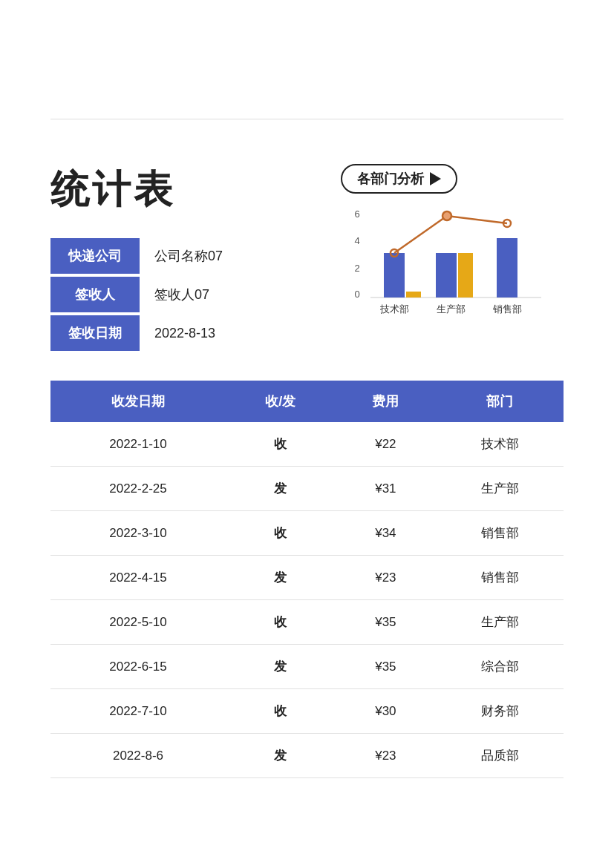  Describe the element at coordinates (451, 309) in the screenshot. I see `svg-text: 生产部` at that location.